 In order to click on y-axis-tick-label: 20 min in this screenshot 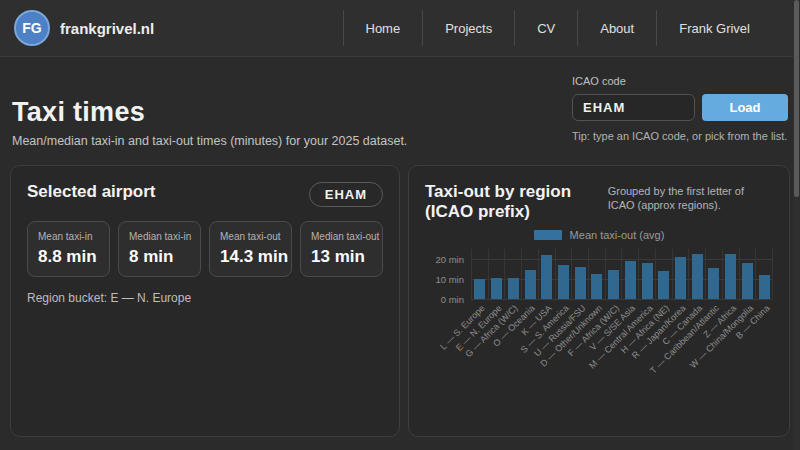, I will do `click(450, 258)`.